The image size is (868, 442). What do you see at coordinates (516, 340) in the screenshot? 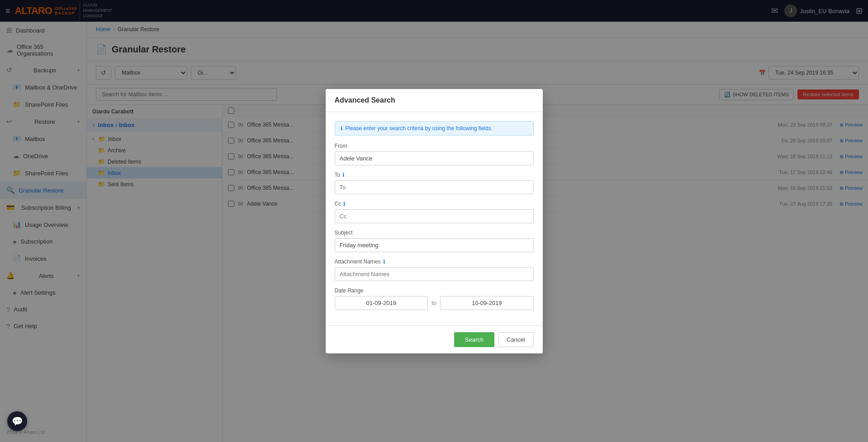
I see `modal-cancel-button: Cancel` at bounding box center [516, 340].